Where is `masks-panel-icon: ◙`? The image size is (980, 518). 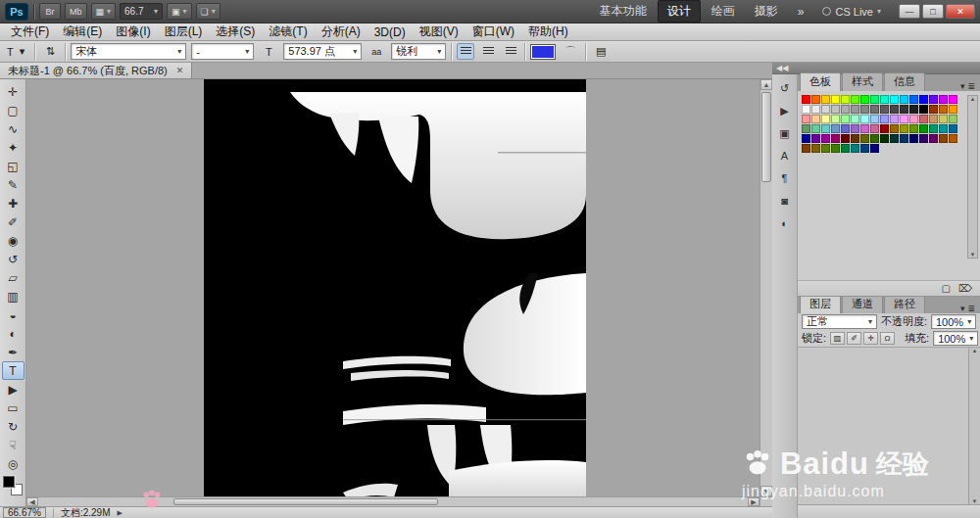
masks-panel-icon: ◙ is located at coordinates (785, 201).